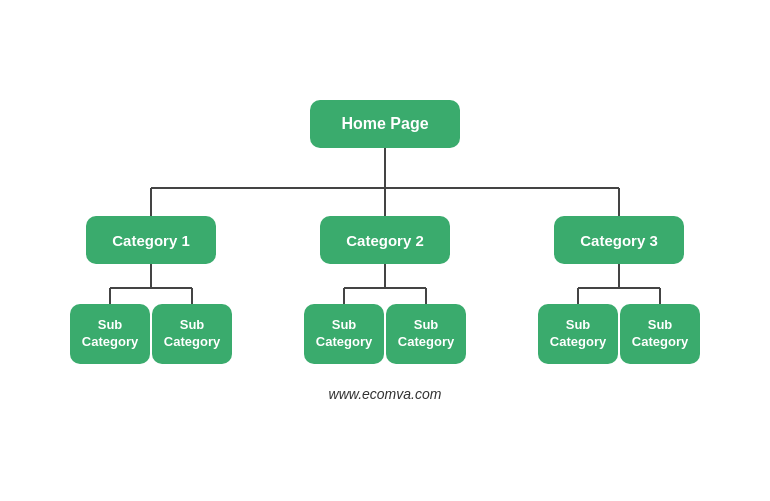 This screenshot has width=770, height=501. What do you see at coordinates (660, 334) in the screenshot?
I see `node-sub-3-2: Sub Category` at bounding box center [660, 334].